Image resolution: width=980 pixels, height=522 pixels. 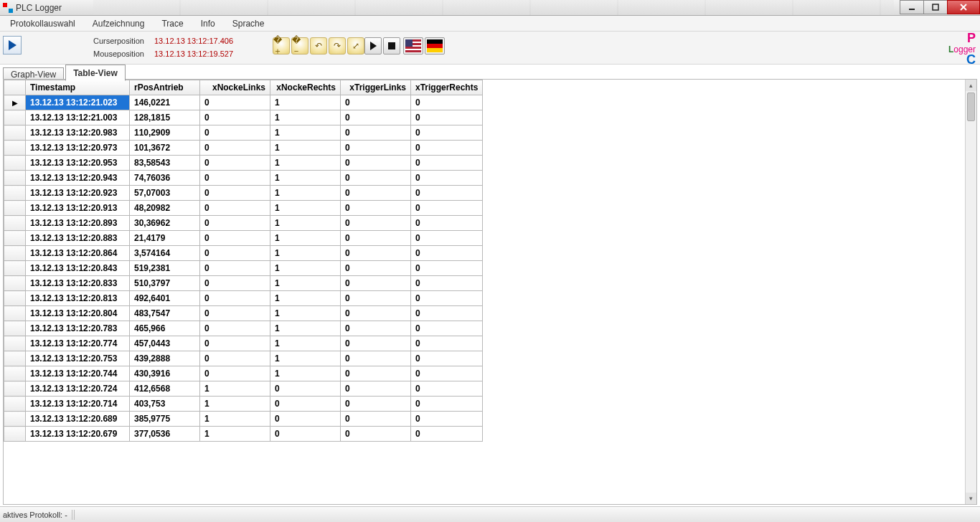 What do you see at coordinates (77, 118) in the screenshot?
I see `cell-ts: 13.12.13 13:12:21.003` at bounding box center [77, 118].